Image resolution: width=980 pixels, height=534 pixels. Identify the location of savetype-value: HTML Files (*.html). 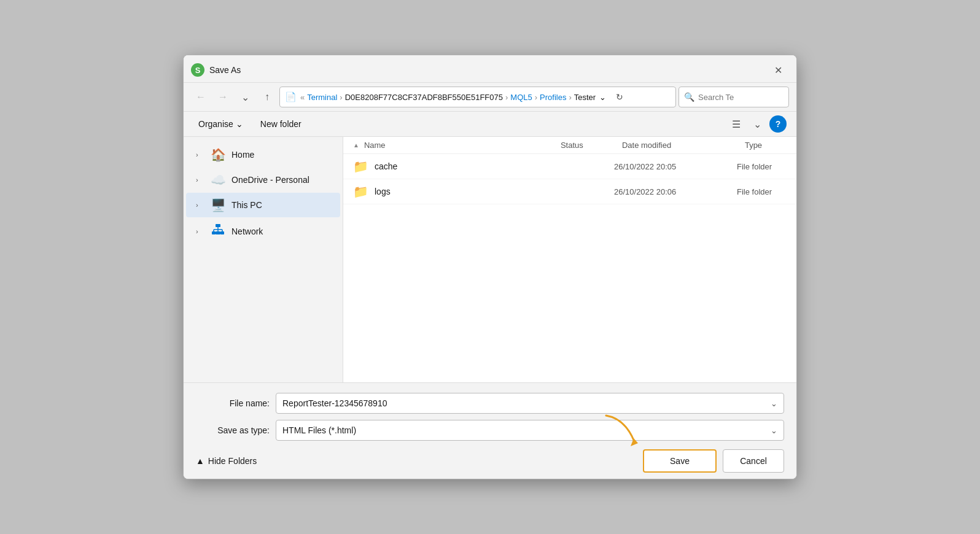
(526, 430).